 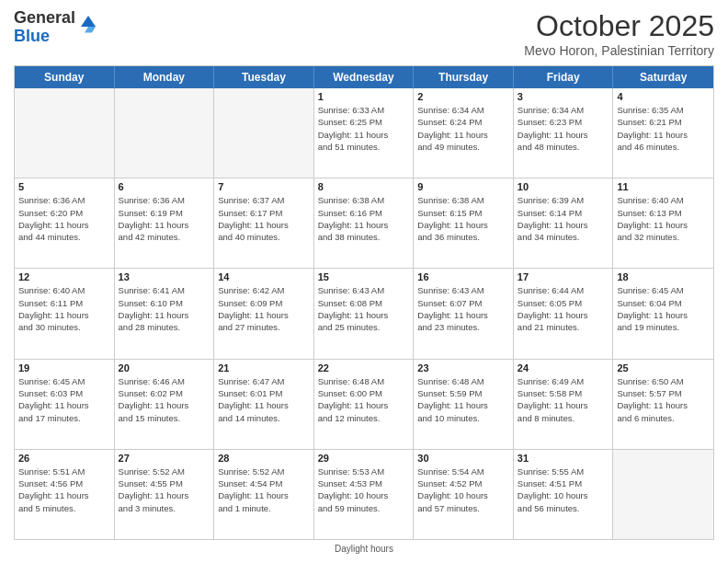 I want to click on day-number: 14, so click(x=264, y=277).